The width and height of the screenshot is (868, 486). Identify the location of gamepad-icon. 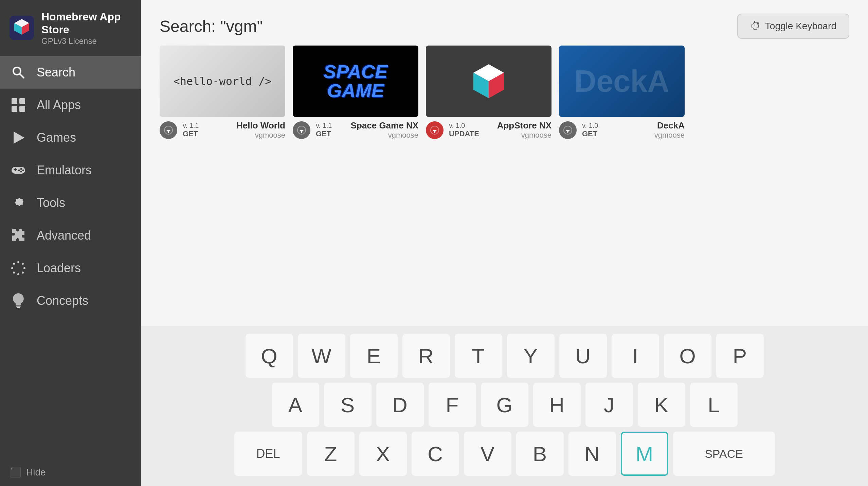
(18, 170).